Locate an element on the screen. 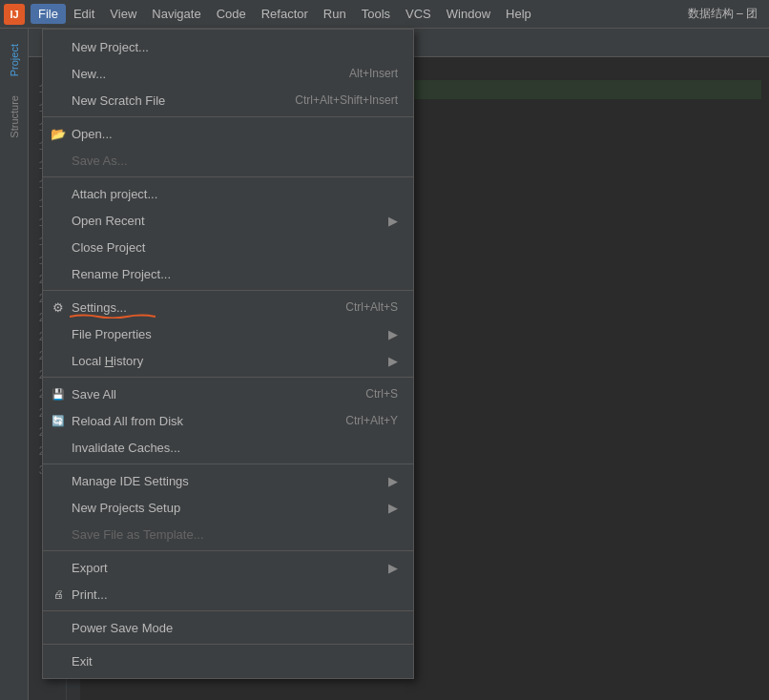 The width and height of the screenshot is (769, 700). menu-item-print: 🖨 Print... is located at coordinates (228, 594).